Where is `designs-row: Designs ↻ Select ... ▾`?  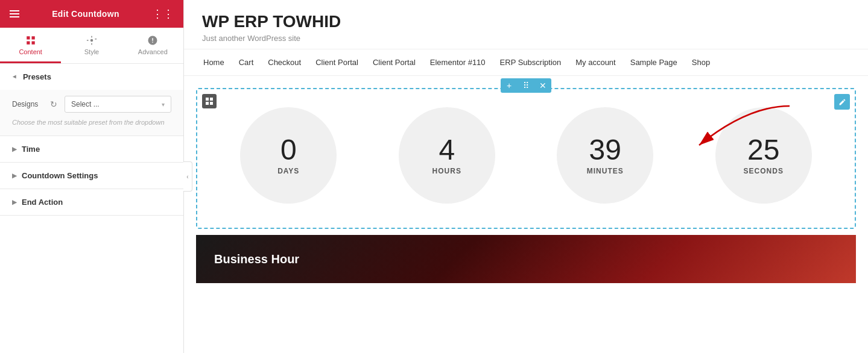
designs-row: Designs ↻ Select ... ▾ is located at coordinates (92, 104).